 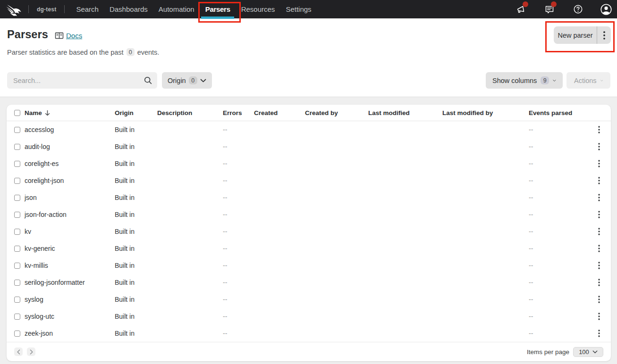 What do you see at coordinates (70, 181) in the screenshot?
I see `cell-name: corelight-json` at bounding box center [70, 181].